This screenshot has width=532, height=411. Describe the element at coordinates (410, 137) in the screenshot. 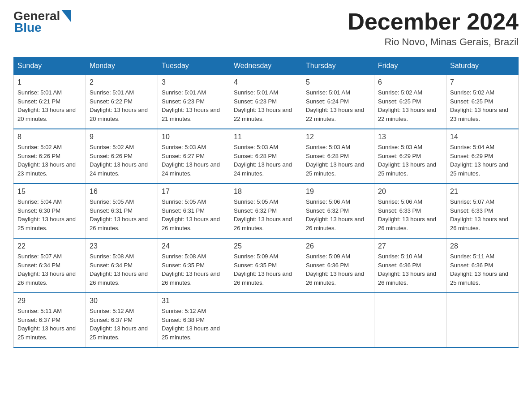

I see `day-number: 13` at that location.